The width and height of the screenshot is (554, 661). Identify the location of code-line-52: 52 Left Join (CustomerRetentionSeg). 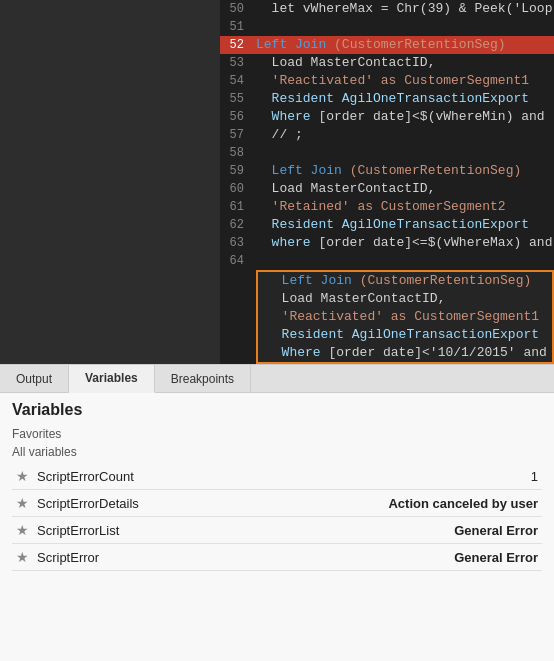
(387, 45).